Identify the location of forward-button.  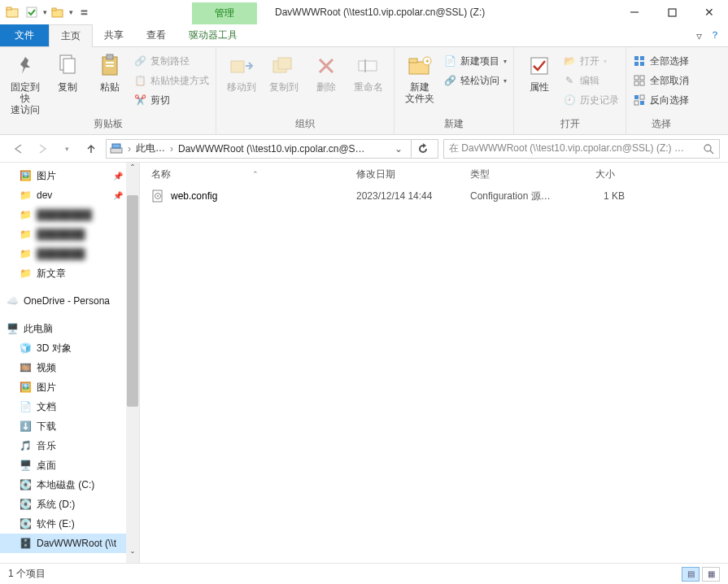
(42, 149).